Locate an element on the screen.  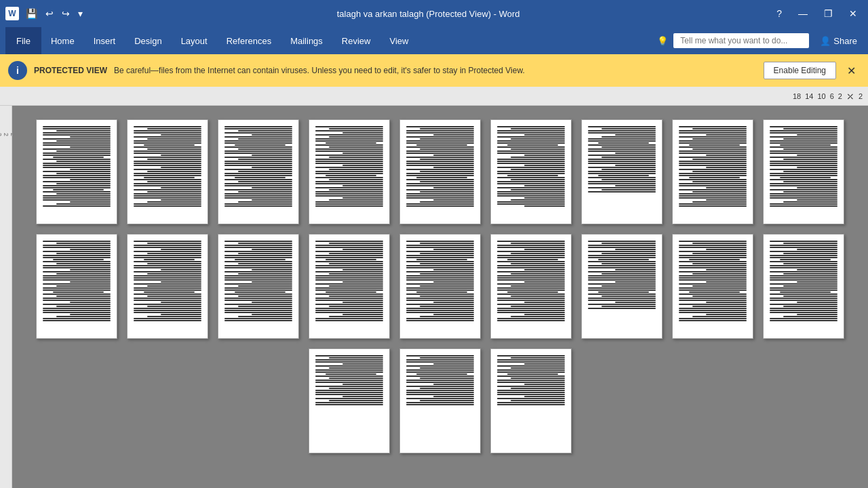
close-button: ✕ is located at coordinates (853, 14).